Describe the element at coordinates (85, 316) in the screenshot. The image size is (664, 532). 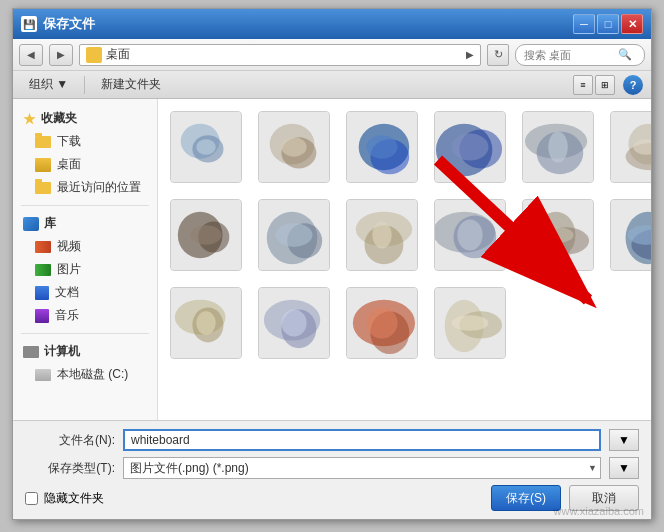
I see `sidebar-item-music: 音乐` at that location.